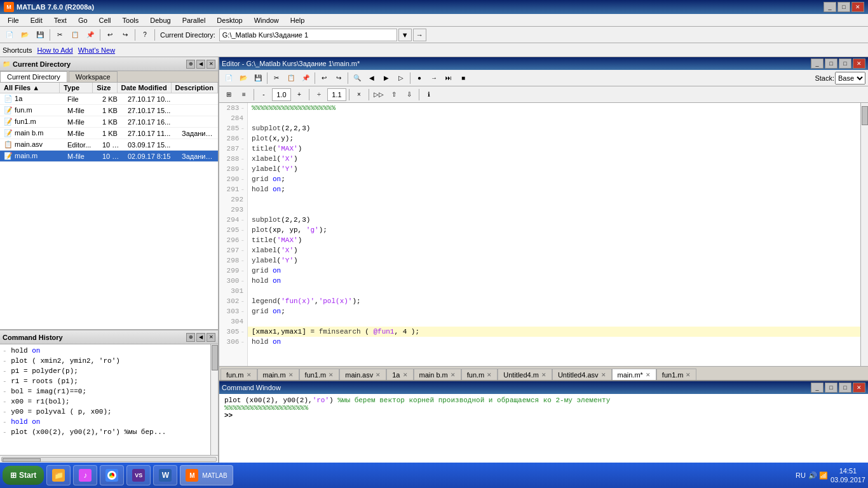 The image size is (868, 488). I want to click on redo-button: ↪, so click(125, 35).